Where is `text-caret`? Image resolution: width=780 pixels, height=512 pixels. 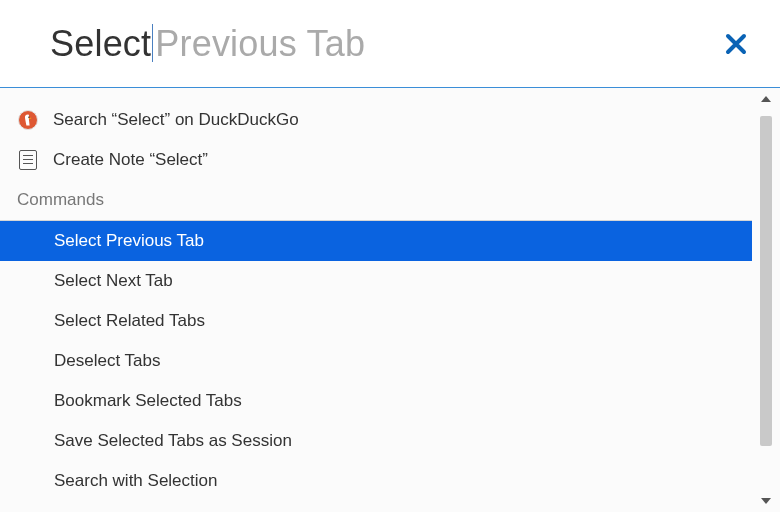 text-caret is located at coordinates (152, 43).